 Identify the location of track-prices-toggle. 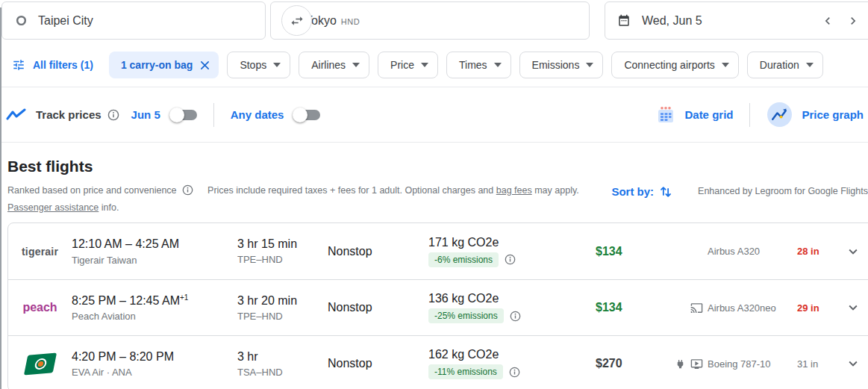
(184, 115).